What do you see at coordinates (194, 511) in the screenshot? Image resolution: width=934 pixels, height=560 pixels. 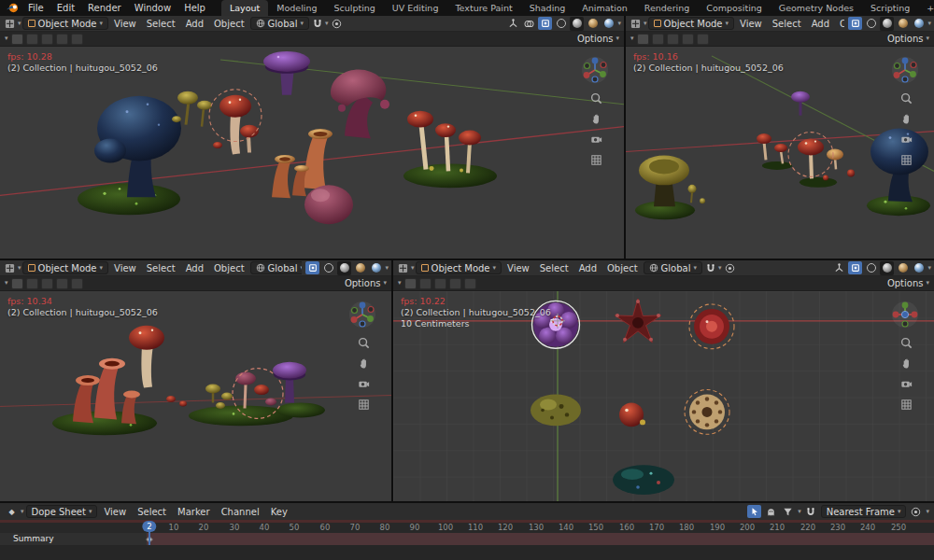 I see `marker-menu: Marker` at bounding box center [194, 511].